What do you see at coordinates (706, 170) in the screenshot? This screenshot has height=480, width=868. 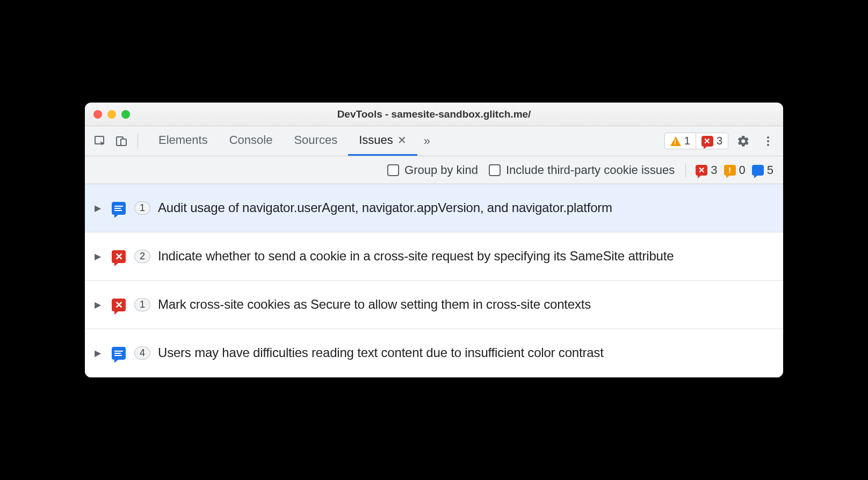 I see `error-count: ✕ 3` at bounding box center [706, 170].